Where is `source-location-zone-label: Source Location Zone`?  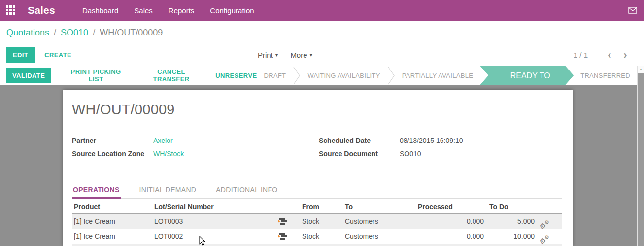 source-location-zone-label: Source Location Zone is located at coordinates (112, 154).